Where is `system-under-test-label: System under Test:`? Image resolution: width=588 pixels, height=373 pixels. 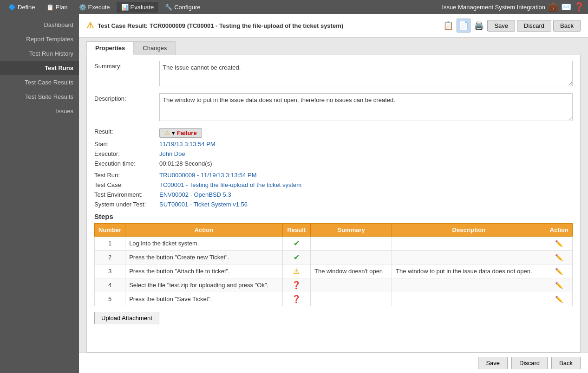 system-under-test-label: System under Test: is located at coordinates (127, 204).